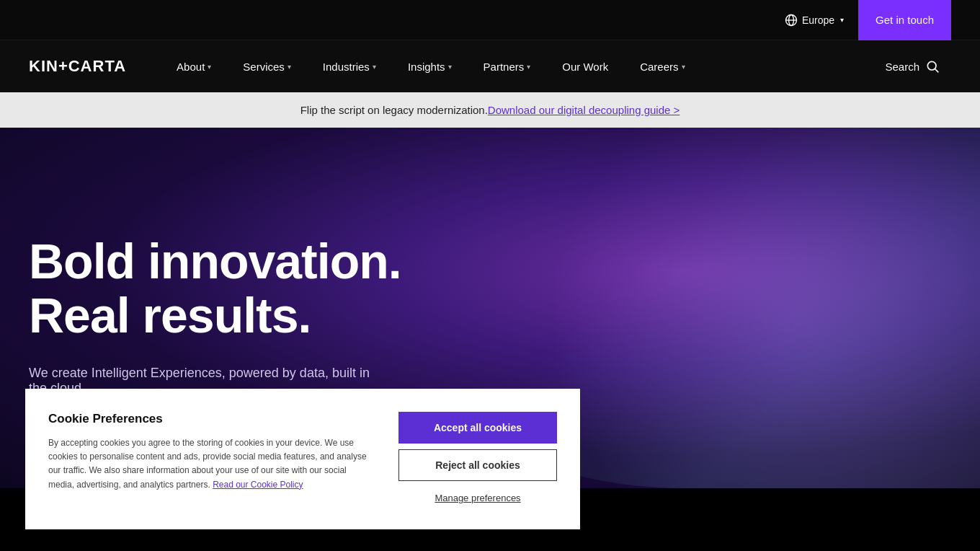  What do you see at coordinates (905, 20) in the screenshot?
I see `get-in-touch-button: Get in touch` at bounding box center [905, 20].